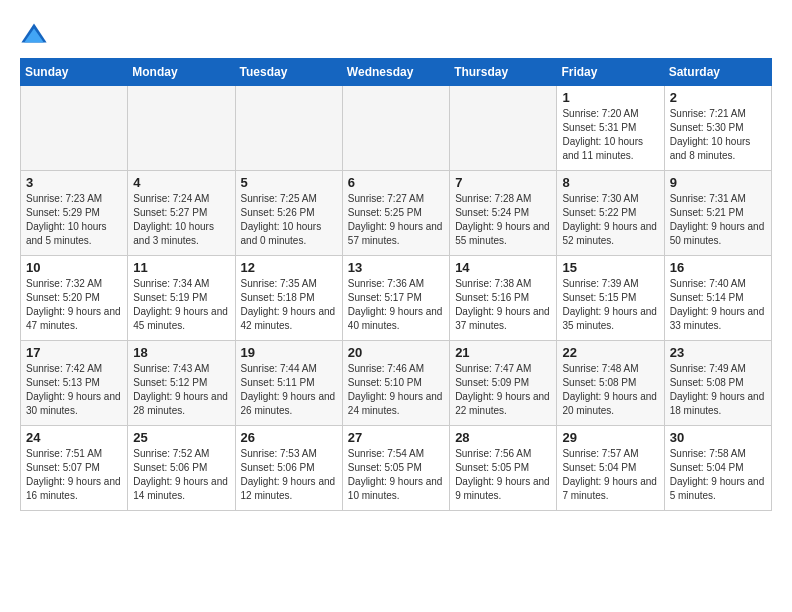 Image resolution: width=792 pixels, height=612 pixels. Describe the element at coordinates (74, 475) in the screenshot. I see `day-info: Sunrise: 7:51 AMSunset: 5:07 PMDaylight:…` at that location.